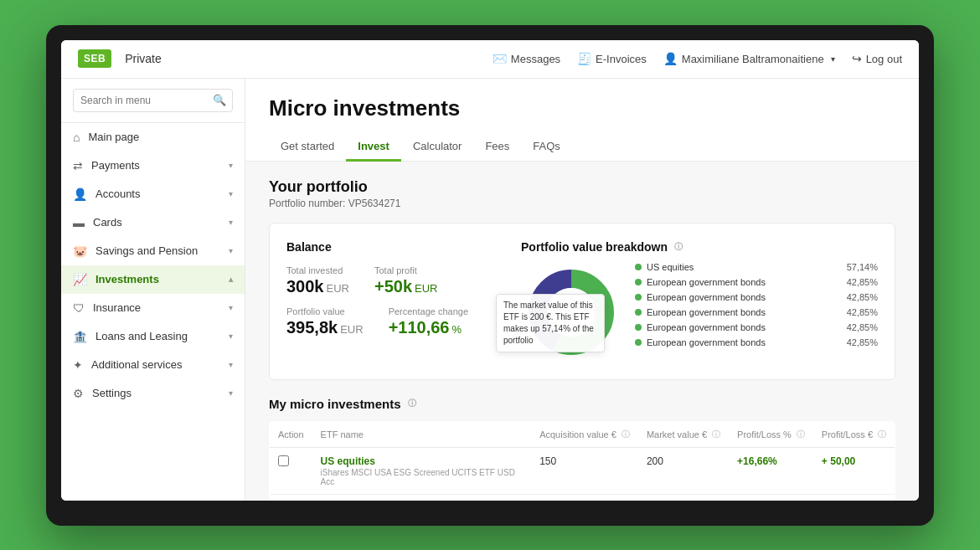 The height and width of the screenshot is (550, 980). What do you see at coordinates (771, 497) in the screenshot?
I see `row-profit-pct: 0 %` at bounding box center [771, 497].